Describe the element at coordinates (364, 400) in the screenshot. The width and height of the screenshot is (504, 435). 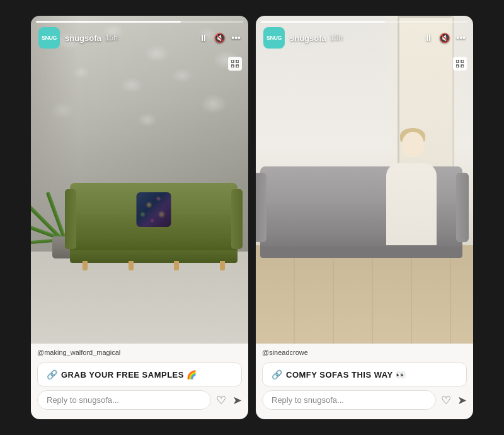
I see `reply-row-2: Reply to snugsofa... ♡ ➤` at that location.